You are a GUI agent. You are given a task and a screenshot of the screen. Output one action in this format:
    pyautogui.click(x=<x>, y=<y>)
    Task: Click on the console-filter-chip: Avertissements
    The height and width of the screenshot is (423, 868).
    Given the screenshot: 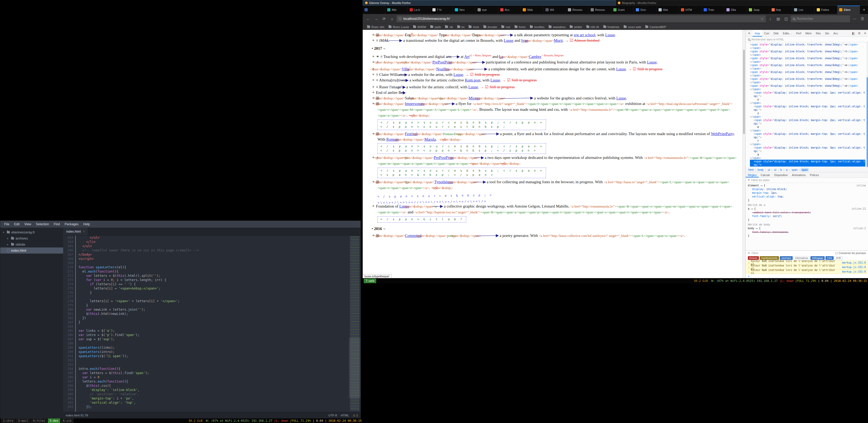 What is the action you would take?
    pyautogui.click(x=770, y=258)
    